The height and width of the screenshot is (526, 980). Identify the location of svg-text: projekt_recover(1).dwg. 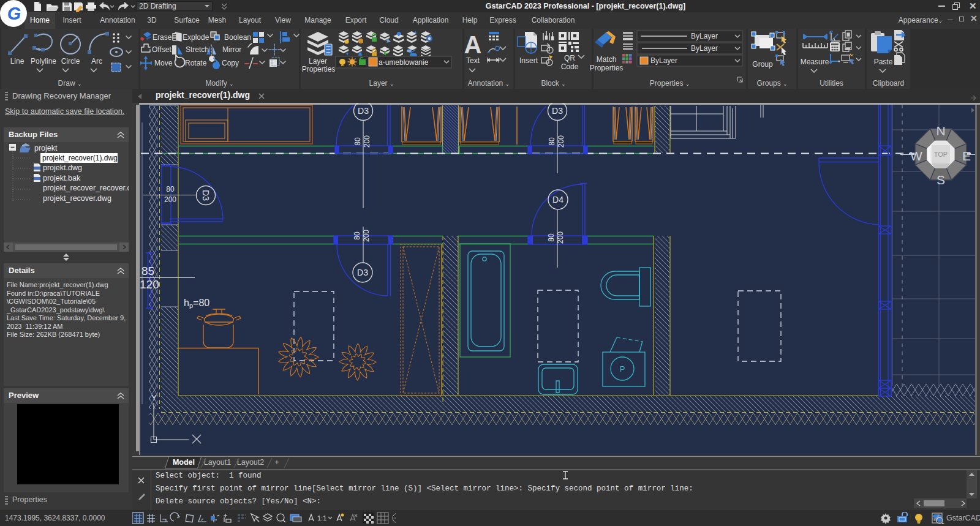
(80, 158).